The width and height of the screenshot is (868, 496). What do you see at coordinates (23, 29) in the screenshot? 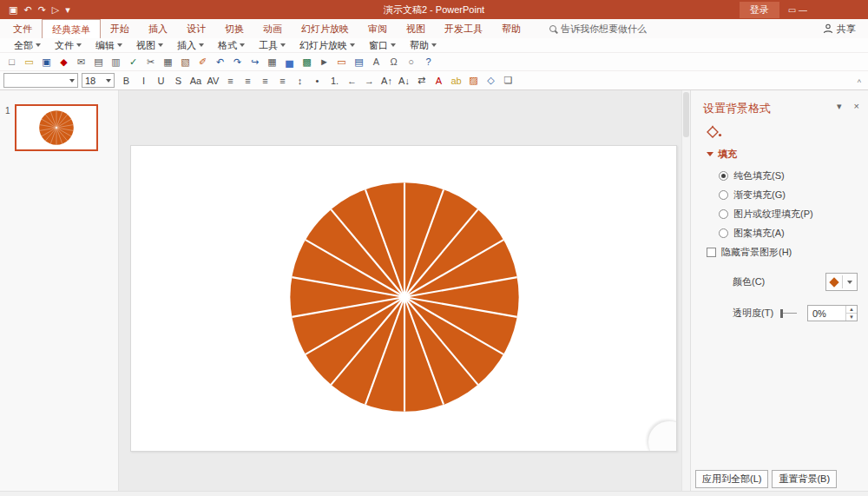
I see `tab-file: 文件` at bounding box center [23, 29].